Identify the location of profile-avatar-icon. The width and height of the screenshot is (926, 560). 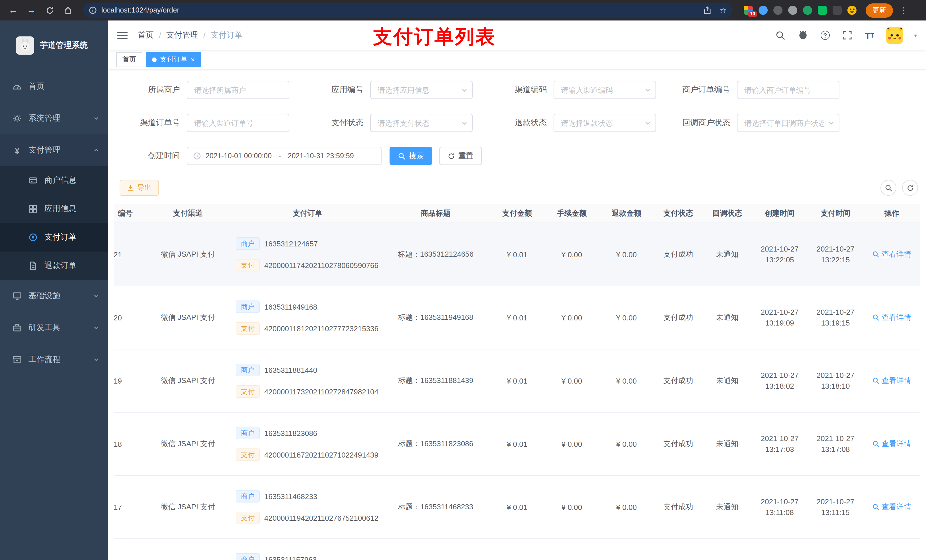
(852, 10).